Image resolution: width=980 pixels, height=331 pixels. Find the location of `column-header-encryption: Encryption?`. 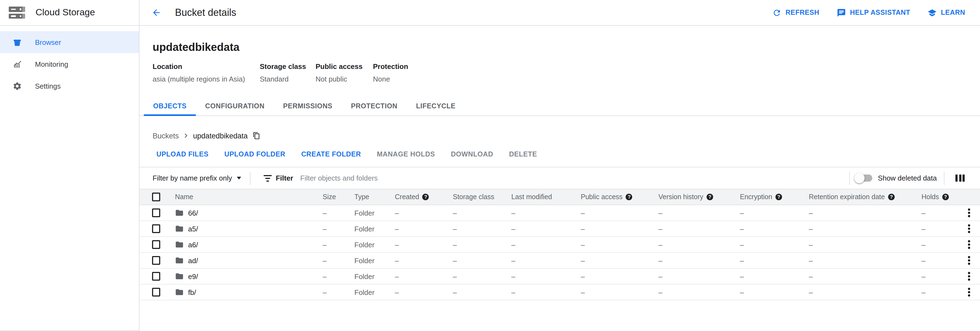

column-header-encryption: Encryption? is located at coordinates (775, 197).